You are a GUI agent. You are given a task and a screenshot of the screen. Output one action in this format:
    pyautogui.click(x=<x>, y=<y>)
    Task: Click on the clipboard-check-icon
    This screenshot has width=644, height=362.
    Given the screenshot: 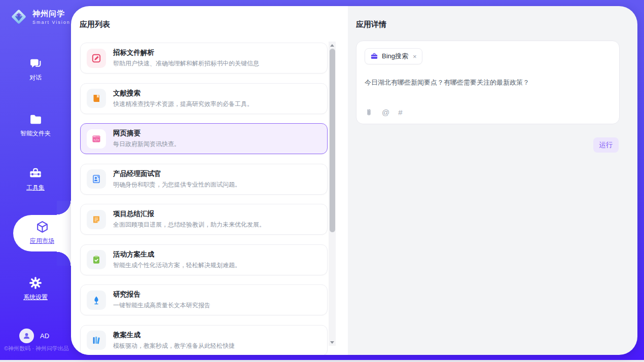 What is the action you would take?
    pyautogui.click(x=96, y=260)
    